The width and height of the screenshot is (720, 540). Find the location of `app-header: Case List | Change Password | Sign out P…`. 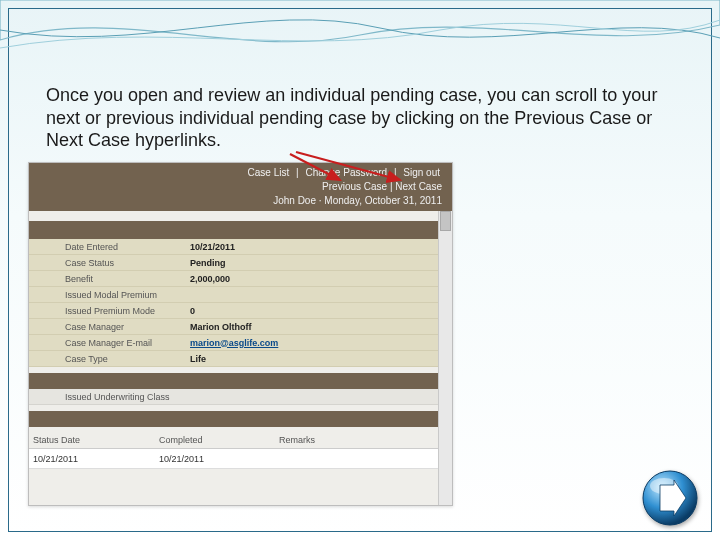

app-header: Case List | Change Password | Sign out P… is located at coordinates (240, 187).